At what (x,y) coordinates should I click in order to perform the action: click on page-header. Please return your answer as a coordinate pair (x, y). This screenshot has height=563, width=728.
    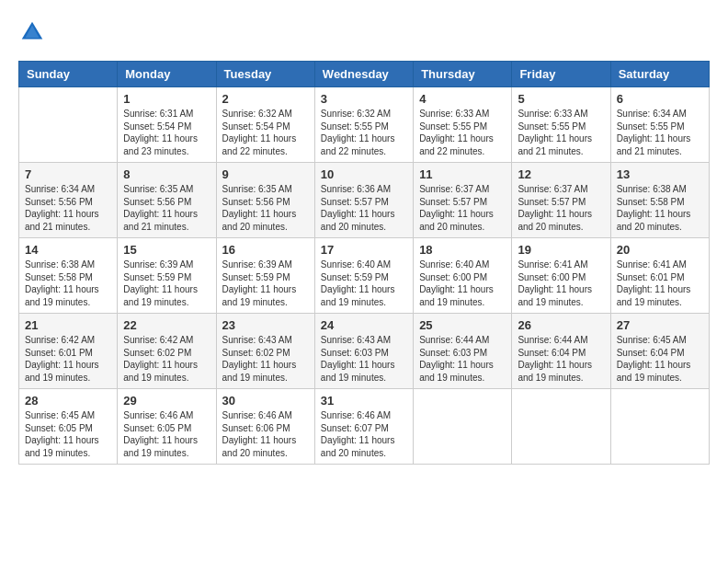
    Looking at the image, I should click on (364, 32).